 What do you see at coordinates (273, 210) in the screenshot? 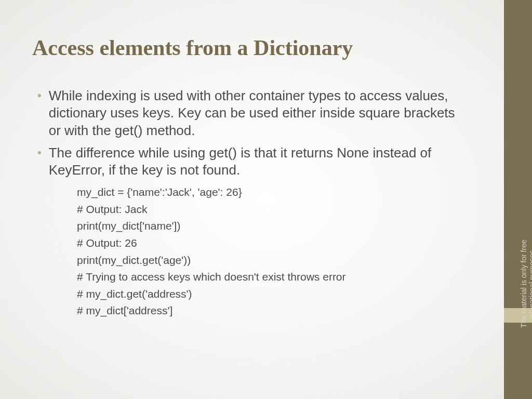
I see `code-line: # Output: Jack` at bounding box center [273, 210].